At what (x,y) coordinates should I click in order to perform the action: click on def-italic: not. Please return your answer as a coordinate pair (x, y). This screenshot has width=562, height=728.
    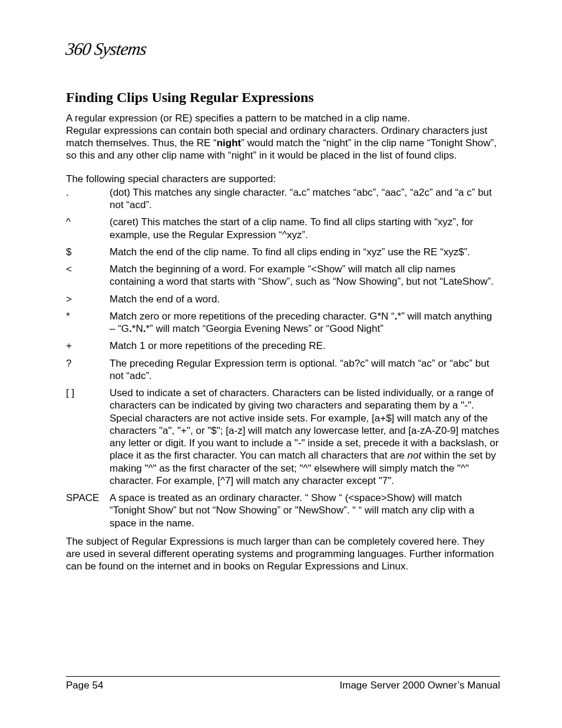
    Looking at the image, I should click on (415, 455).